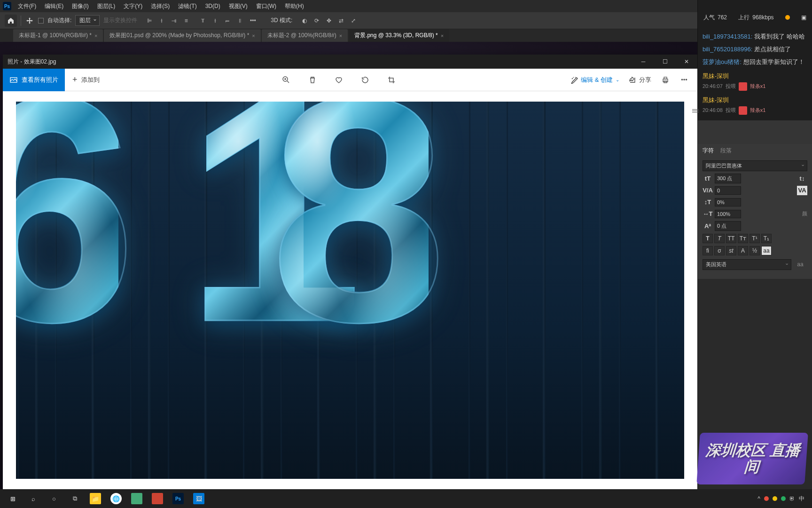  Describe the element at coordinates (54, 499) in the screenshot. I see `cortana-button: ○` at that location.